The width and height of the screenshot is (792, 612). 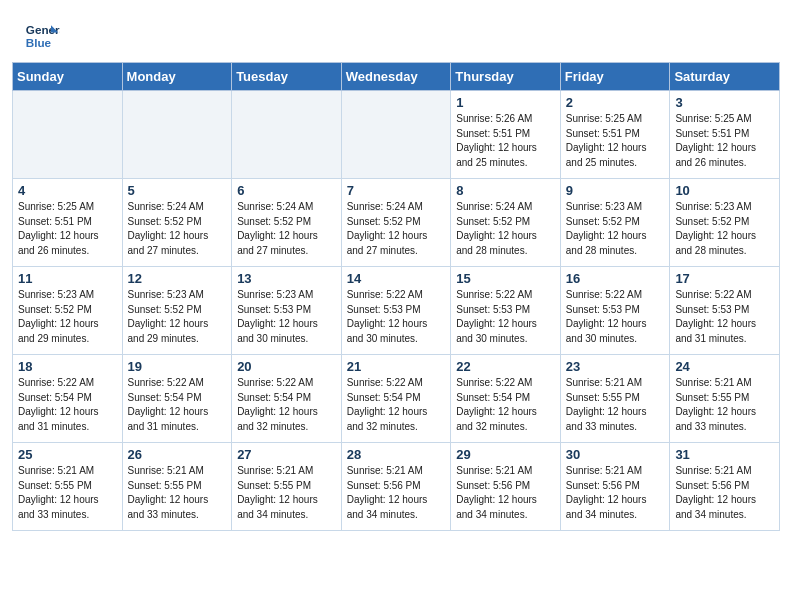 What do you see at coordinates (725, 487) in the screenshot?
I see `day-cell-31: 31Sunrise: 5:21 AMSunset: 5:56 PMDayligh…` at bounding box center [725, 487].